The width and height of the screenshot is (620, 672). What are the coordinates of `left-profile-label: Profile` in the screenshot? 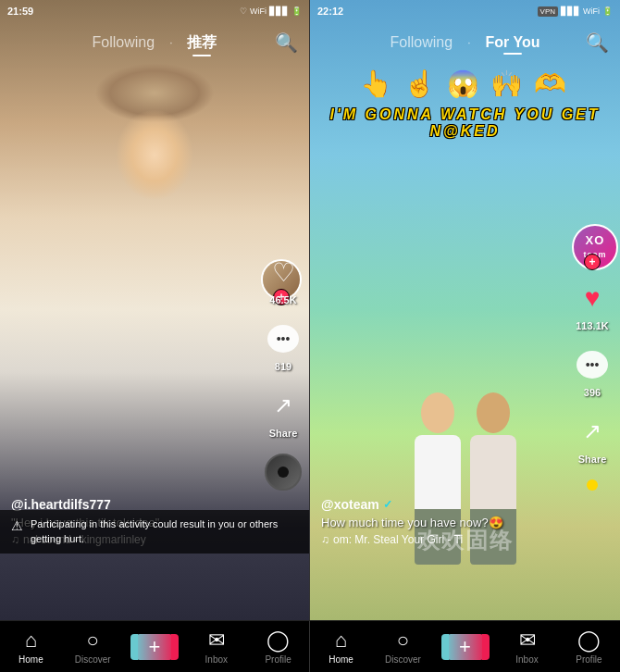 It's located at (278, 659).